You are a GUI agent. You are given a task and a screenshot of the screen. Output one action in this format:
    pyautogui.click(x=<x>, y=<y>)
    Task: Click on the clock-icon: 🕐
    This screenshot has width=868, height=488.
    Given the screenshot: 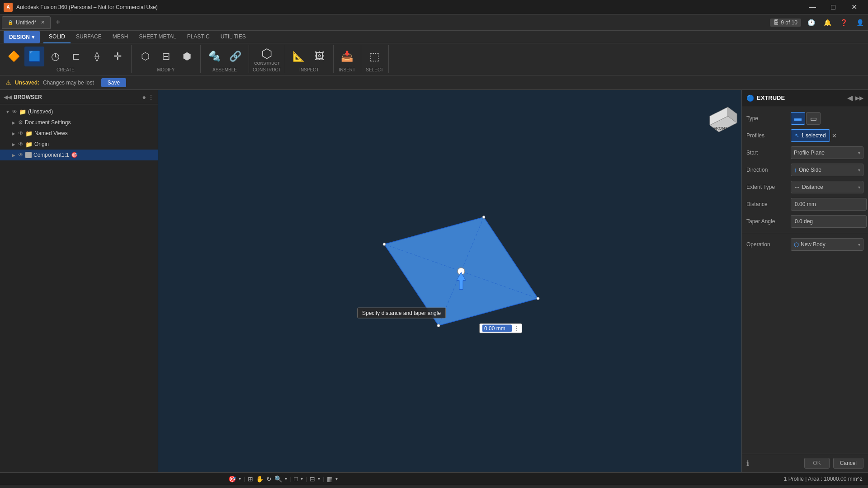 What is the action you would take?
    pyautogui.click(x=811, y=23)
    